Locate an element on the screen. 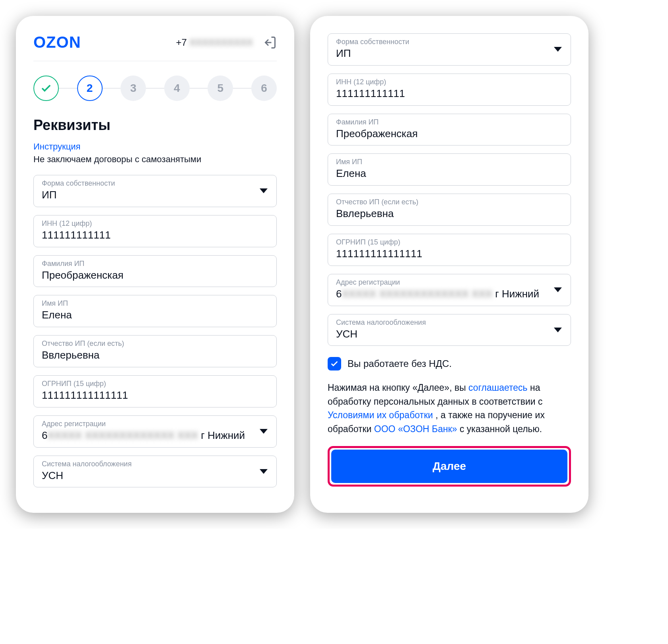 The image size is (668, 644). consent-terms-link: Условиями их обработки is located at coordinates (380, 415).